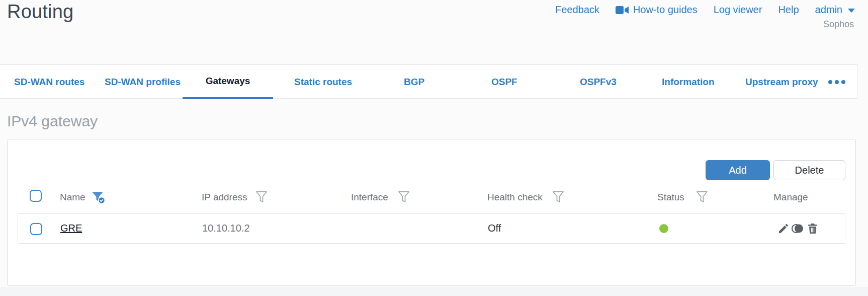 Image resolution: width=868 pixels, height=296 pixels. I want to click on eclipse-circle-icon, so click(798, 229).